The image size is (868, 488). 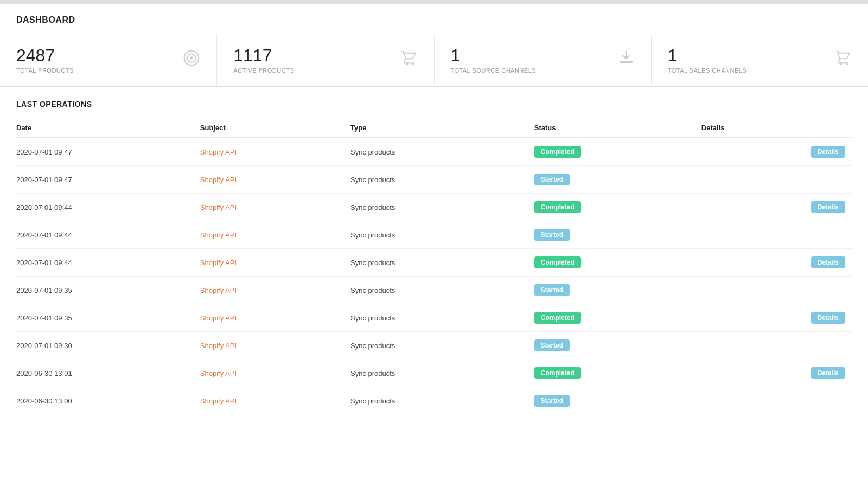 I want to click on stat-card-total-products: 2487 TOTAL PRODUCTS, so click(x=108, y=60).